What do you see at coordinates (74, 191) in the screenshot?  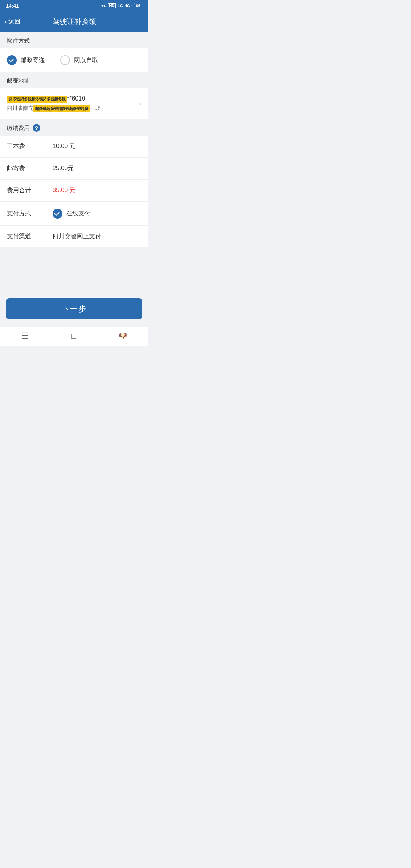 I see `total-cost-row: 费用合计 35.00 元` at bounding box center [74, 191].